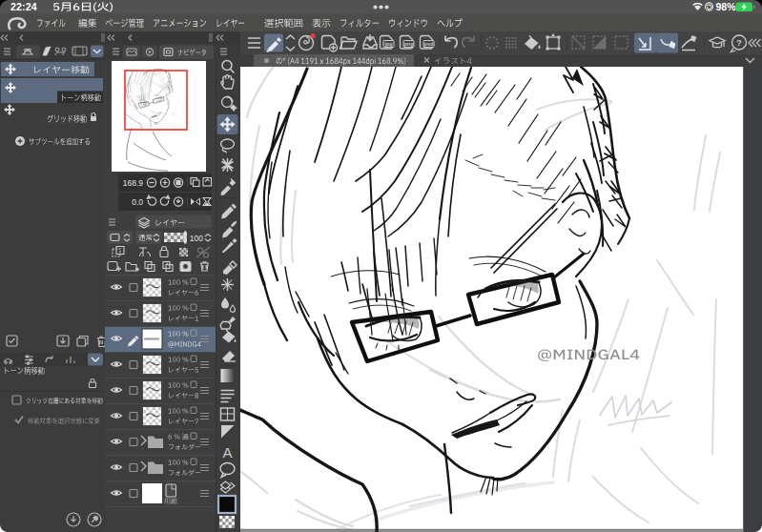 The image size is (762, 532). I want to click on svg-text: png, so click(408, 44).